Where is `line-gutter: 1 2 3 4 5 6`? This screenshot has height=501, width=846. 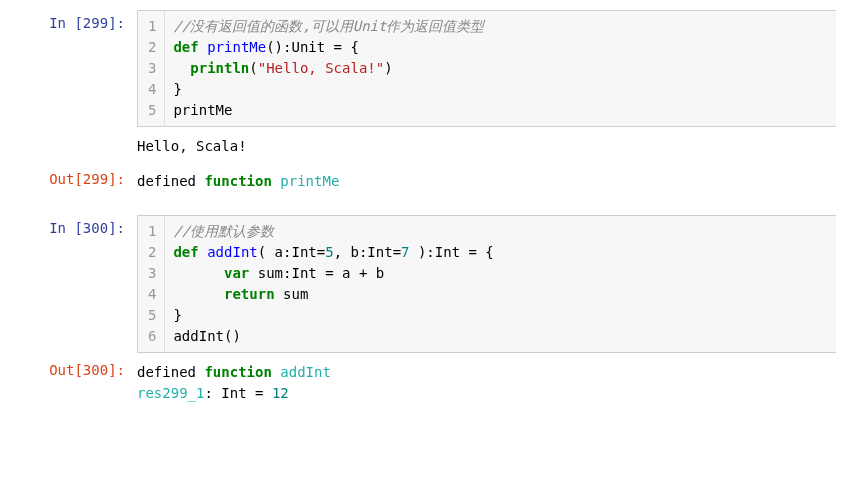
line-gutter: 1 2 3 4 5 6 is located at coordinates (152, 284).